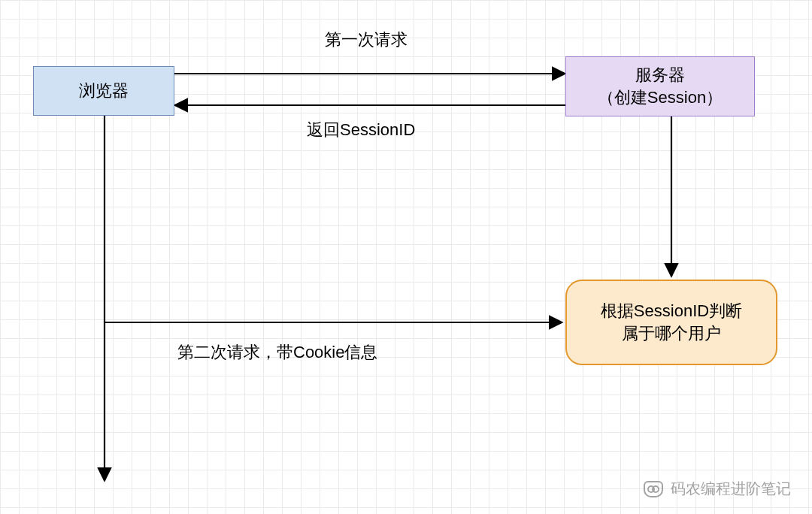  I want to click on label-return-session-id: 返回SessionID, so click(361, 130).